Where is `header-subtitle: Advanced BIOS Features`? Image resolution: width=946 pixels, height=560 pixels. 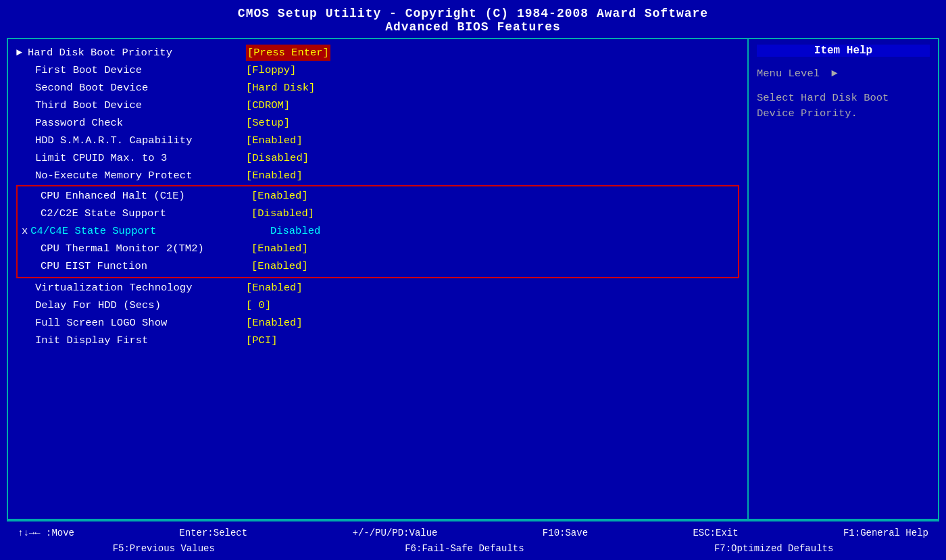
header-subtitle: Advanced BIOS Features is located at coordinates (473, 27).